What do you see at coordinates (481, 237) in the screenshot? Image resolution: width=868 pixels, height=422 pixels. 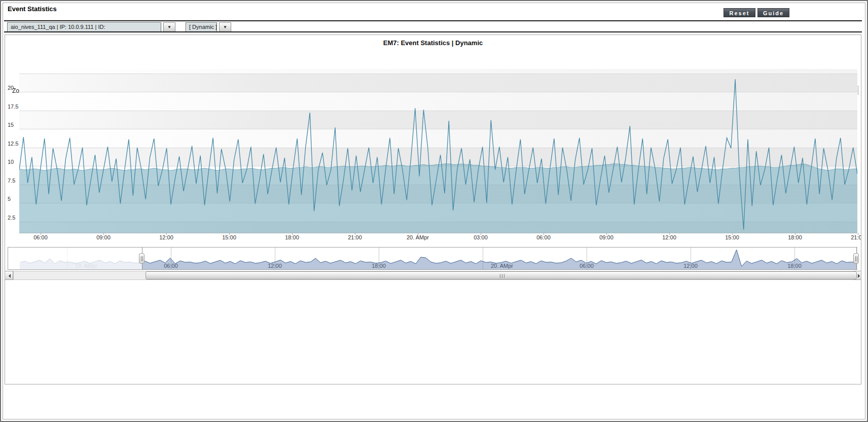 I see `x-axis-label: 03:00` at bounding box center [481, 237].